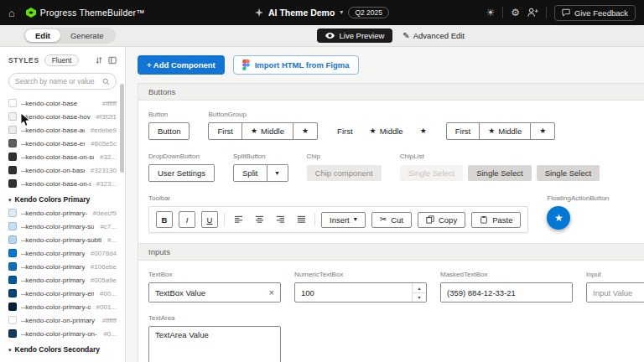 The image size is (644, 362). What do you see at coordinates (515, 13) in the screenshot?
I see `settings-gear-icon: ⚙` at bounding box center [515, 13].